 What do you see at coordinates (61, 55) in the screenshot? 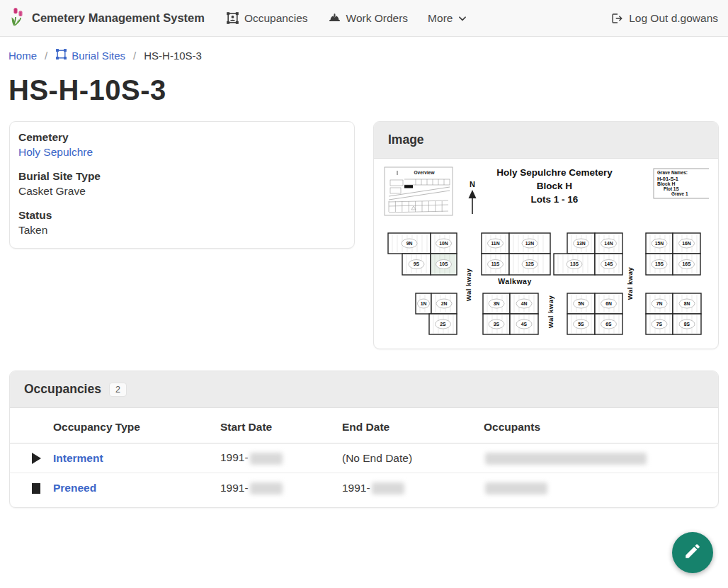
I see `burial-sites-icon` at bounding box center [61, 55].